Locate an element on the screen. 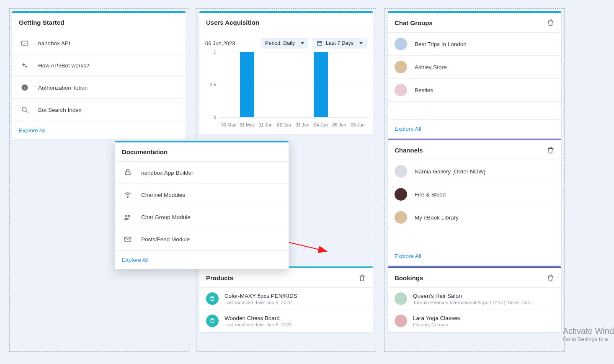 Image resolution: width=614 pixels, height=364 pixels. watermark-line2: Go to Settings to a is located at coordinates (588, 339).